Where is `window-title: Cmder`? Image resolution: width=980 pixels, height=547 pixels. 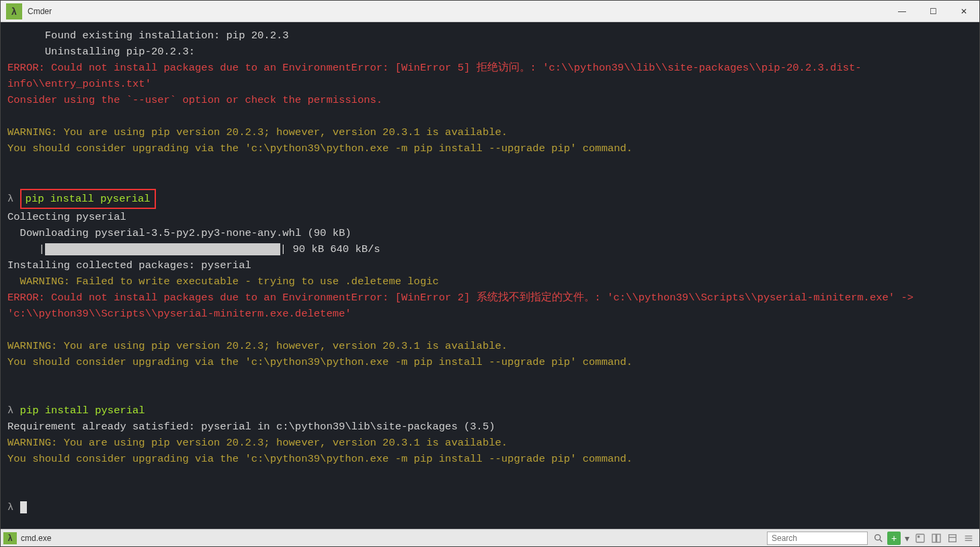
window-title: Cmder is located at coordinates (457, 11).